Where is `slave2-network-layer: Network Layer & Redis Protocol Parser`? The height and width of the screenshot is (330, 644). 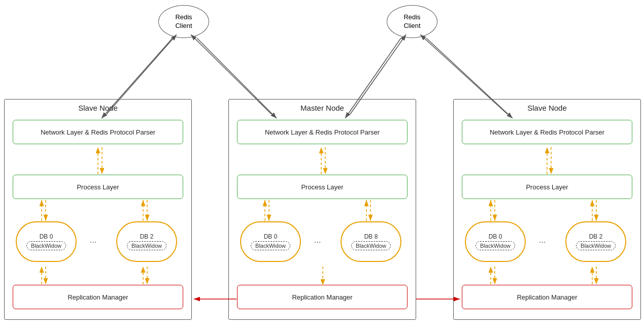 slave2-network-layer: Network Layer & Redis Protocol Parser is located at coordinates (547, 132).